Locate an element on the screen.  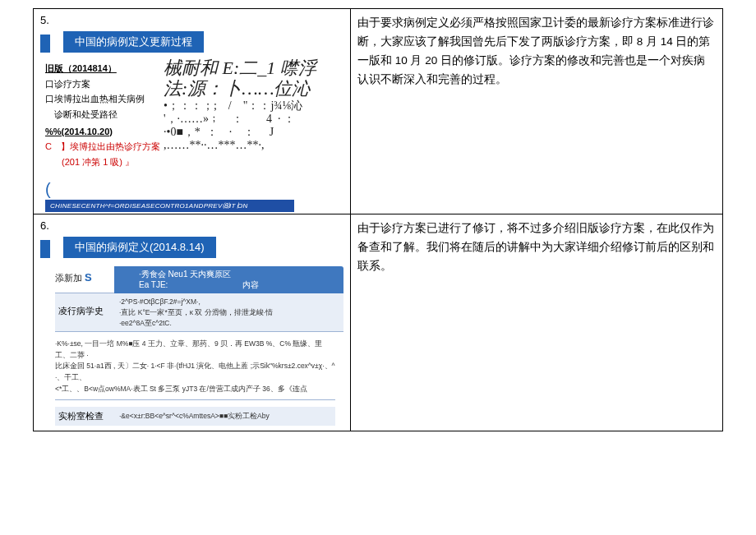
red-text-line: (201 冲第 1 吸) 』 is located at coordinates (123, 163).